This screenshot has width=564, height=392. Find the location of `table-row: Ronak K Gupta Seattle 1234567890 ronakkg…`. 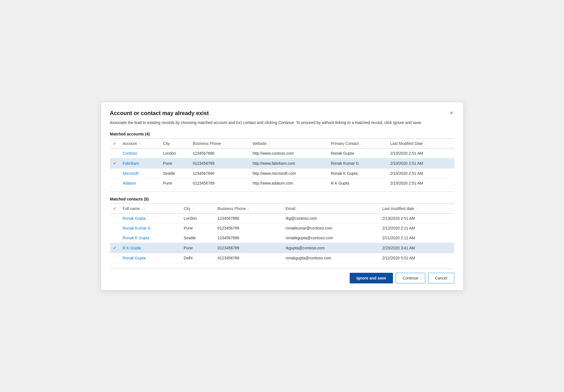

table-row: Ronak K Gupta Seattle 1234567890 ronakkg… is located at coordinates (282, 238).